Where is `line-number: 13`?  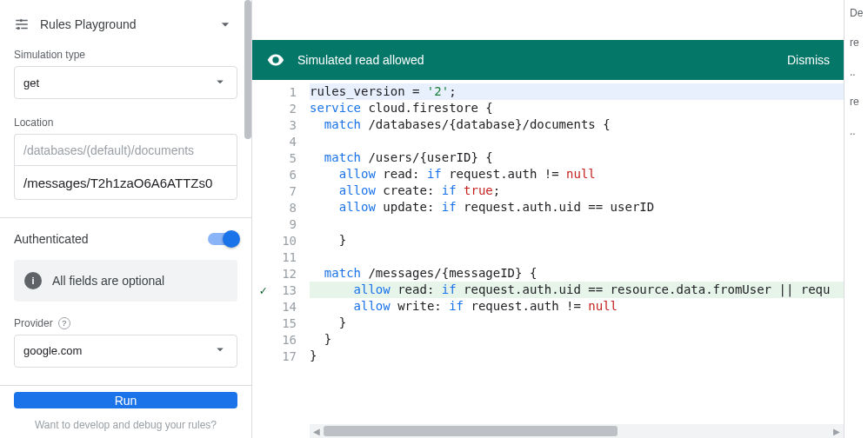
line-number: 13 is located at coordinates (284, 290).